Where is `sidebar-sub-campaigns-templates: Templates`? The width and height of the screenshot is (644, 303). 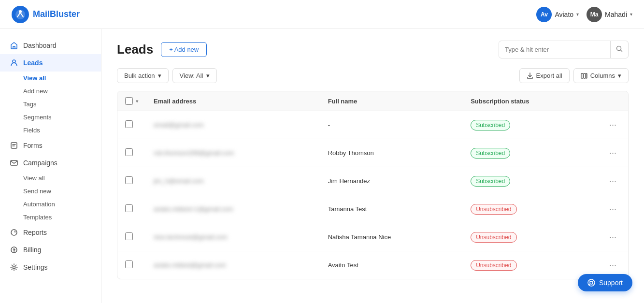
sidebar-sub-campaigns-templates: Templates is located at coordinates (50, 217).